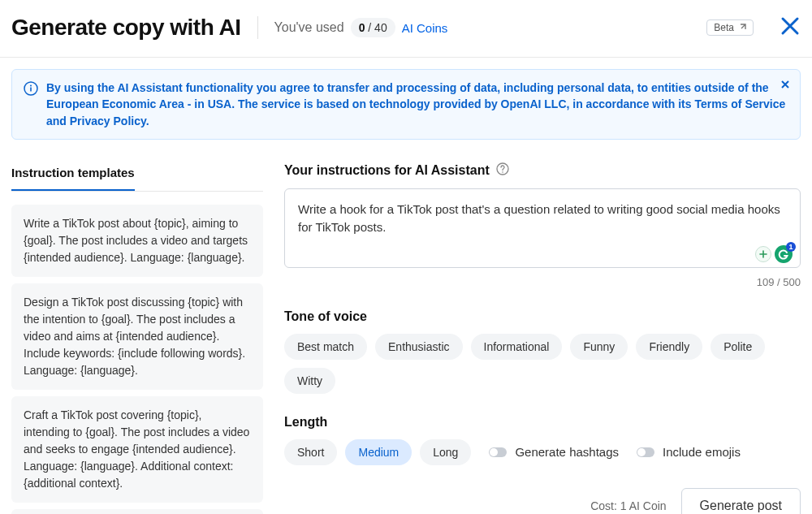 The image size is (812, 514). What do you see at coordinates (503, 171) in the screenshot?
I see `help-icon` at bounding box center [503, 171].